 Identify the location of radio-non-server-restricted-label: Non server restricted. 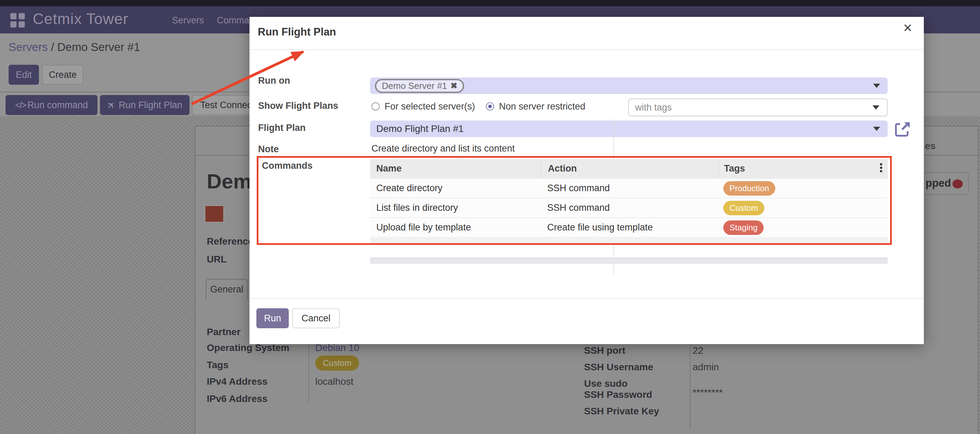
(542, 107).